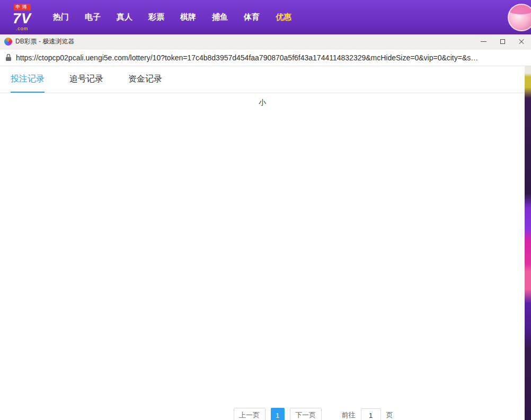  What do you see at coordinates (371, 414) in the screenshot?
I see `goto-page-input` at bounding box center [371, 414].